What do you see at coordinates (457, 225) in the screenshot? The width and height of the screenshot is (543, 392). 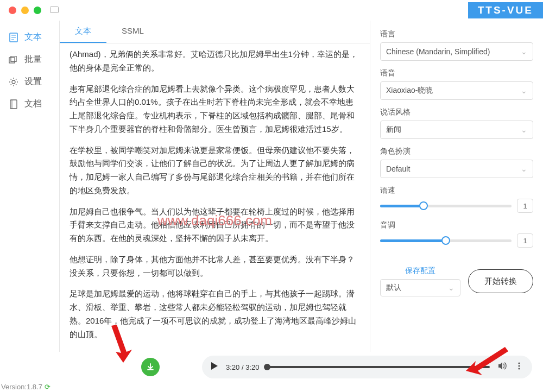 I see `pitch-label: 音调` at bounding box center [457, 225].